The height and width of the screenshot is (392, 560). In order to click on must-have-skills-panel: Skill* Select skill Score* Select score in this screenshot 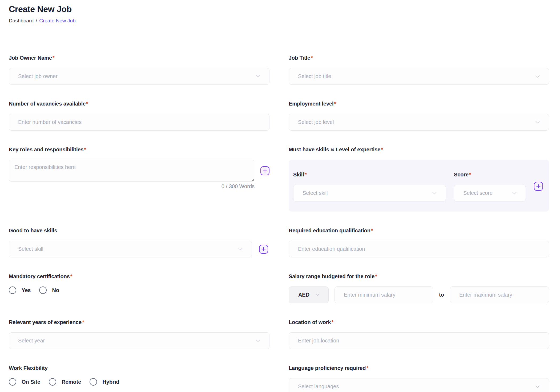, I will do `click(419, 185)`.